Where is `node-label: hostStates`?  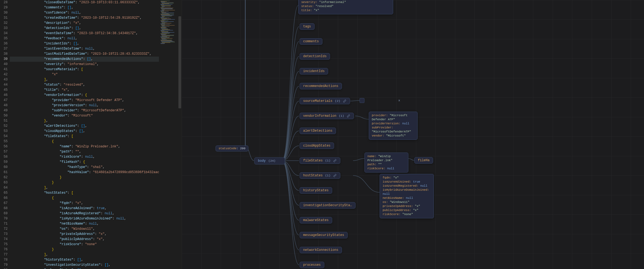
node-label: hostStates is located at coordinates (313, 176).